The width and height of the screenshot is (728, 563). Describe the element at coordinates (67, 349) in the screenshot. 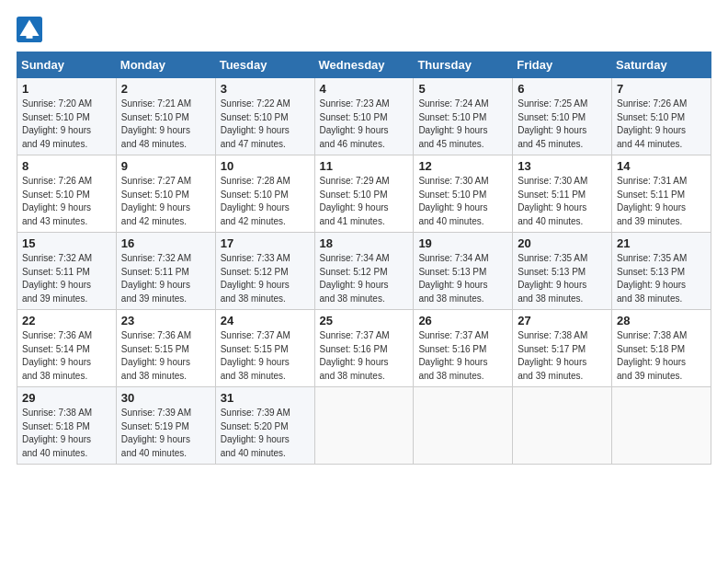

I see `calendar-cell: 22Sunrise: 7:36 AM Sunset: 5:14 PM Dayli…` at that location.